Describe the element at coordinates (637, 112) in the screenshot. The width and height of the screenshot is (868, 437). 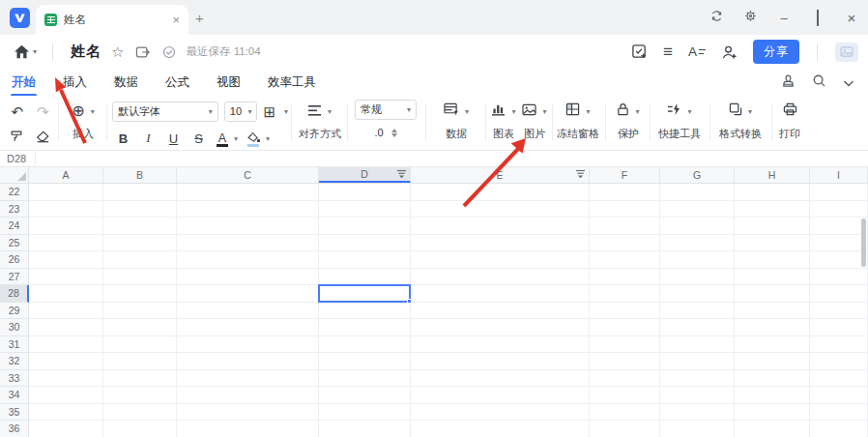
I see `protect-caret-icon: ▾` at that location.